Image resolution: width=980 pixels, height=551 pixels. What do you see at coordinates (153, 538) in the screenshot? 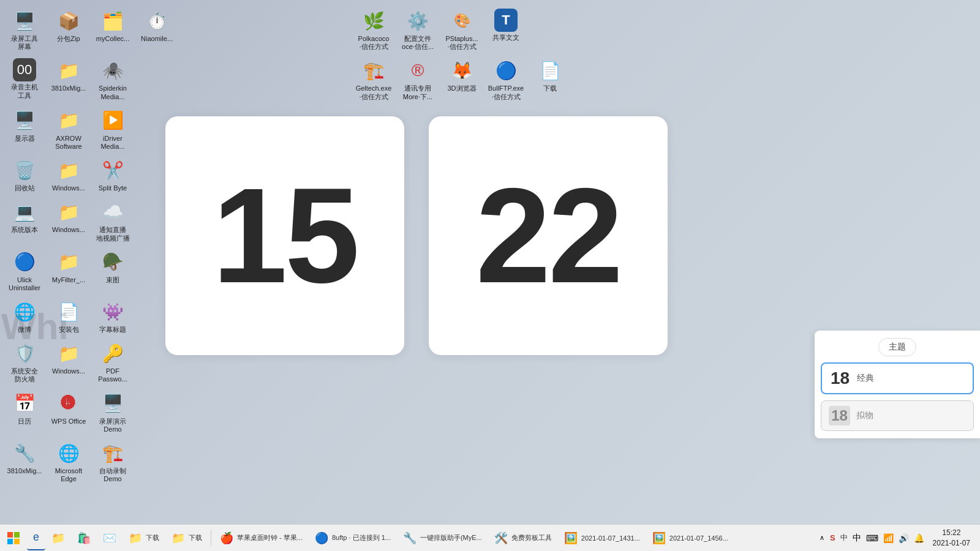
I see `download-taskbar-label: 下载` at bounding box center [153, 538].